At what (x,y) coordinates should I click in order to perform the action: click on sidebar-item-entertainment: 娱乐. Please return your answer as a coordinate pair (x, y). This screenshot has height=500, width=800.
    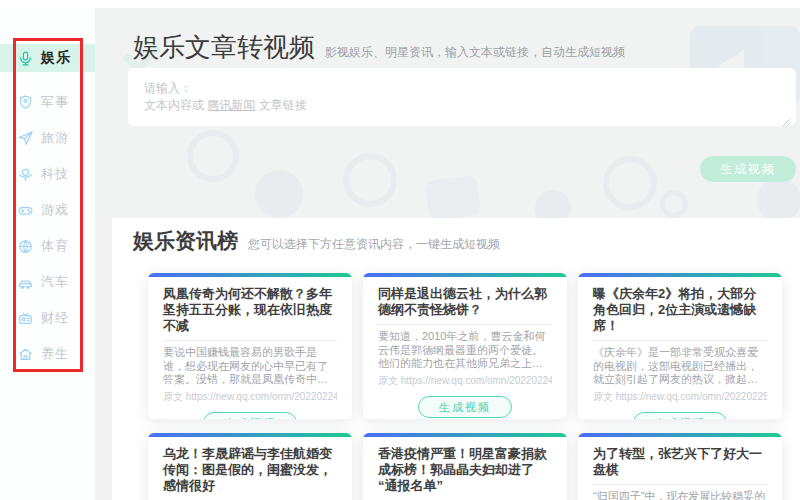
    Looking at the image, I should click on (48, 58).